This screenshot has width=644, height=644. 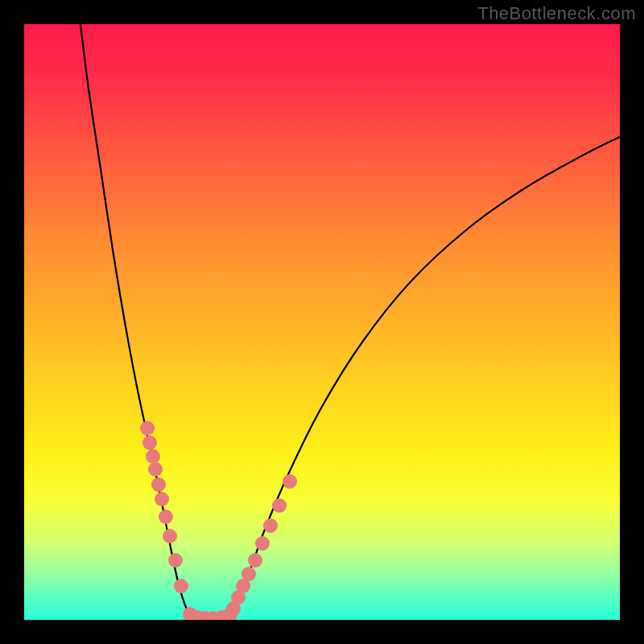 I want to click on watermark-text: TheBottleneck.com, so click(x=557, y=14).